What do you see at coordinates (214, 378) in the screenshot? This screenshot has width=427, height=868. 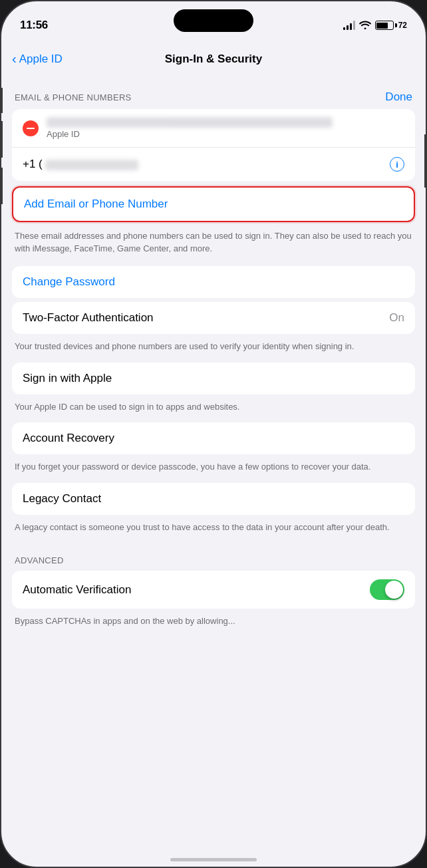 I see `sign-in-apple-card: Sign in with Apple` at bounding box center [214, 378].